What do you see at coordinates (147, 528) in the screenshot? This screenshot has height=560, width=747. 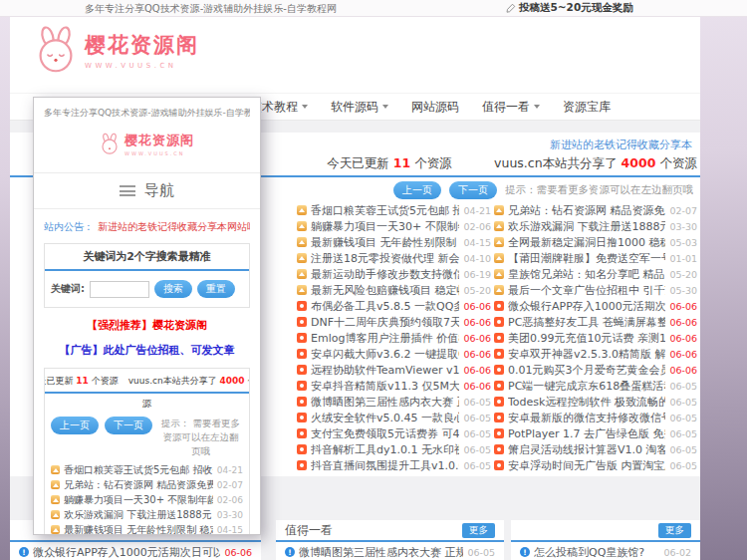 I see `list-item: 最新赚钱项目 无年龄性别限制 稳定日撸04-15` at bounding box center [147, 528].